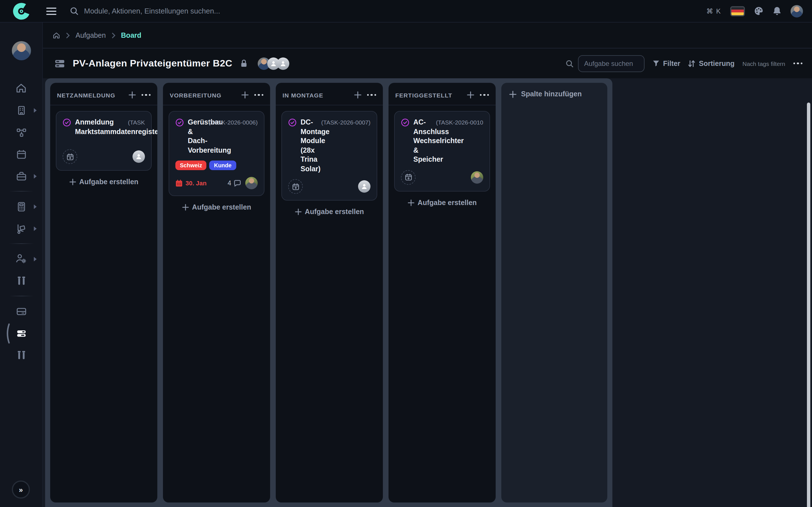 This screenshot has height=507, width=812. I want to click on sidebar-item-logistics, so click(21, 228).